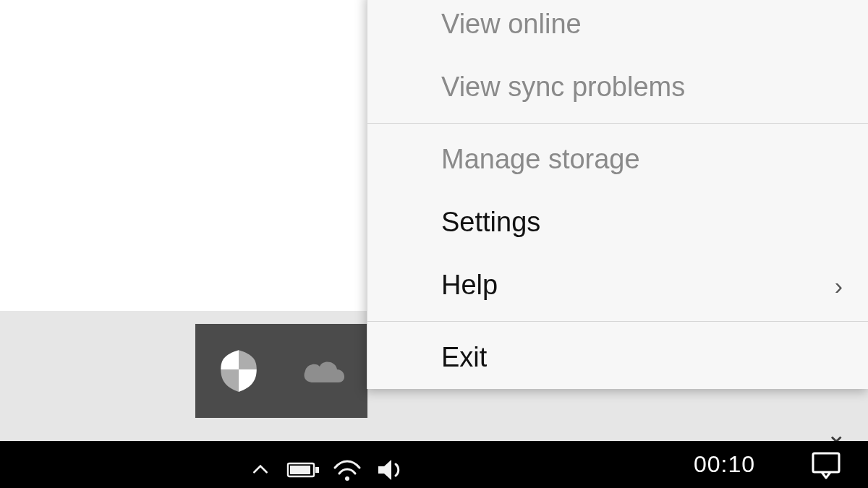 The height and width of the screenshot is (488, 868). I want to click on tray-volume-icon, so click(391, 470).